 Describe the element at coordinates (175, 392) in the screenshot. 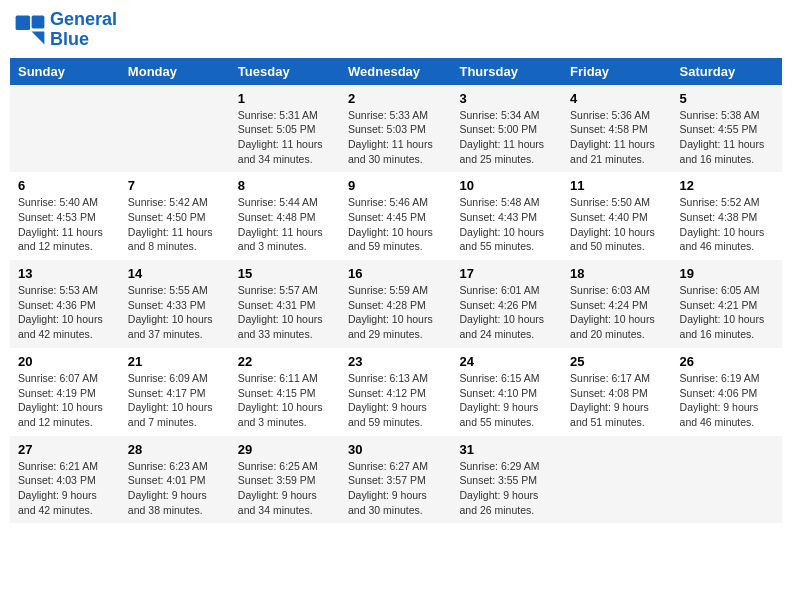

I see `calendar-cell: 21Sunrise: 6:09 AM Sunset: 4:17 PM Dayli…` at that location.